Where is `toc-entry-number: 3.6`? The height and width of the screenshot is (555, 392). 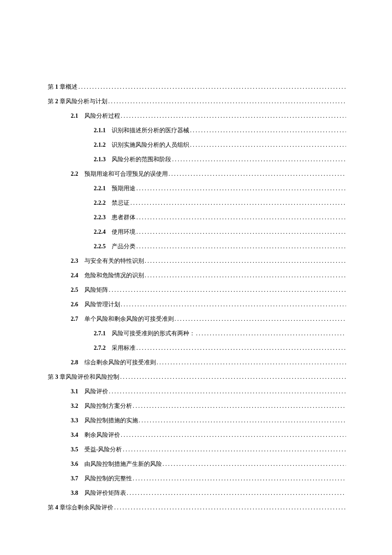 toc-entry-number: 3.6 is located at coordinates (75, 464).